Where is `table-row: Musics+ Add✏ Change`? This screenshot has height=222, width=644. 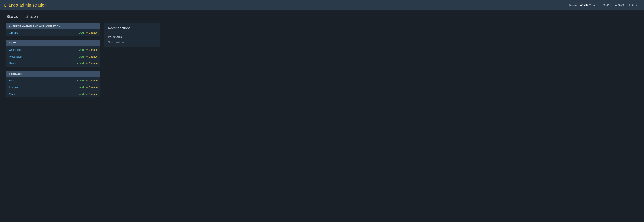
table-row: Musics+ Add✏ Change is located at coordinates (54, 94).